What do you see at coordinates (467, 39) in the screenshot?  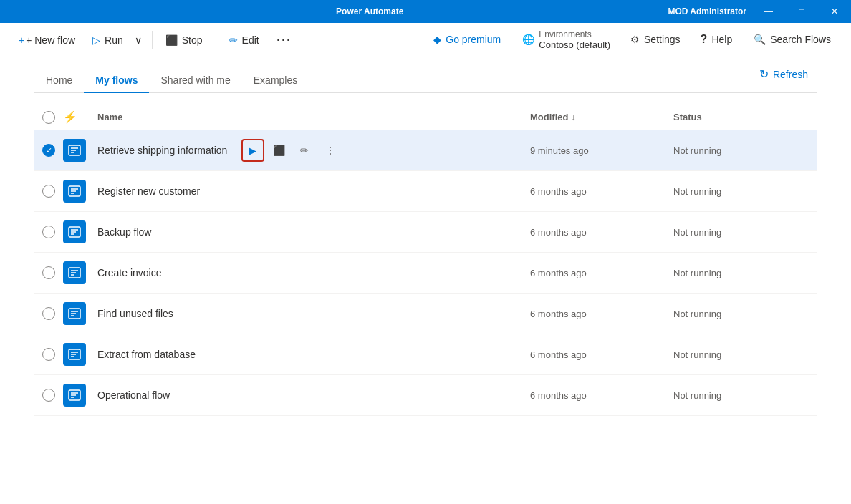 I see `go-premium-button: ◆ Go premium` at bounding box center [467, 39].